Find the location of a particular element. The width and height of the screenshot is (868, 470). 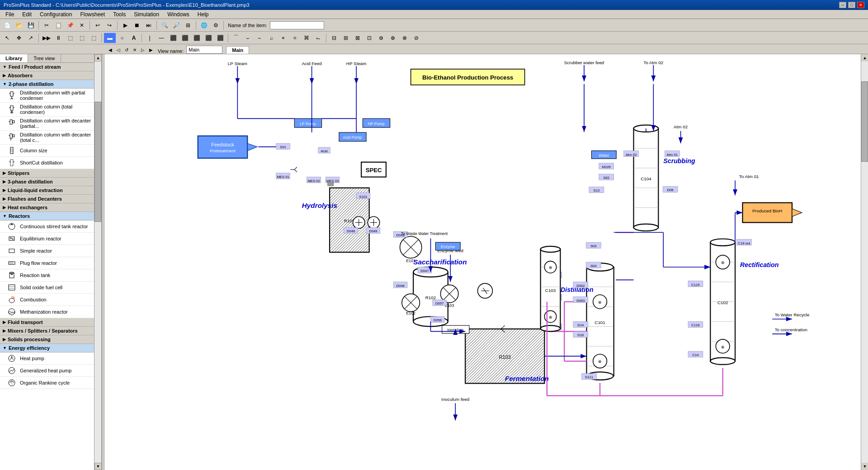

tb-open: 📂 is located at coordinates (19, 25).